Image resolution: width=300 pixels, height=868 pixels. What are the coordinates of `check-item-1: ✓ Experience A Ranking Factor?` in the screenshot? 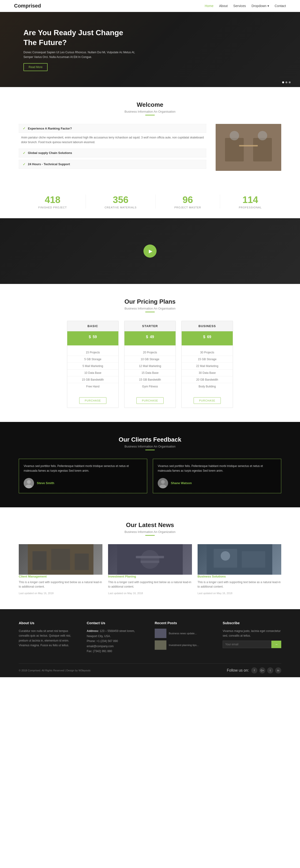 It's located at (112, 128).